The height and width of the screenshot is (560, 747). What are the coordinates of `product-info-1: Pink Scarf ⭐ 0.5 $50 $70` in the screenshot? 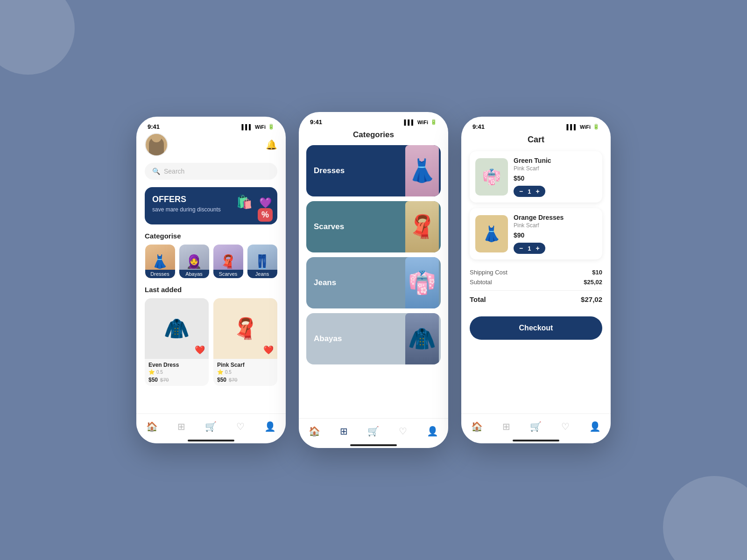 It's located at (246, 372).